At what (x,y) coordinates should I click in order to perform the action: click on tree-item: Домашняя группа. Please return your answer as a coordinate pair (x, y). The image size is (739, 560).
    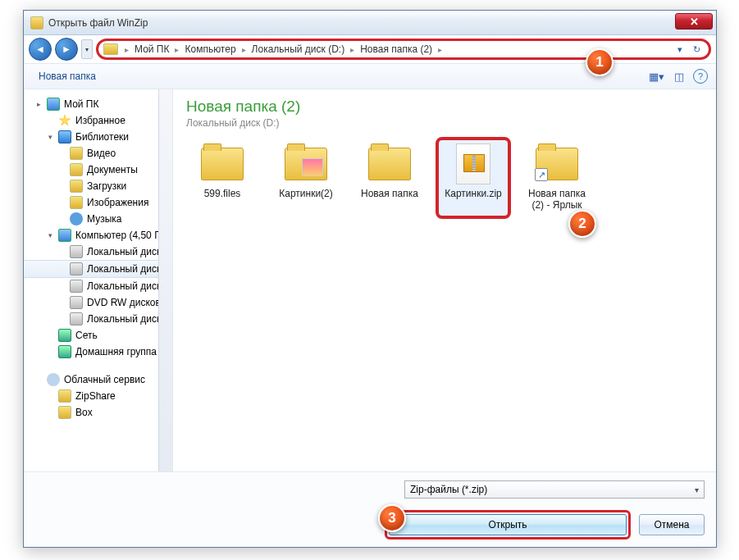
    Looking at the image, I should click on (98, 352).